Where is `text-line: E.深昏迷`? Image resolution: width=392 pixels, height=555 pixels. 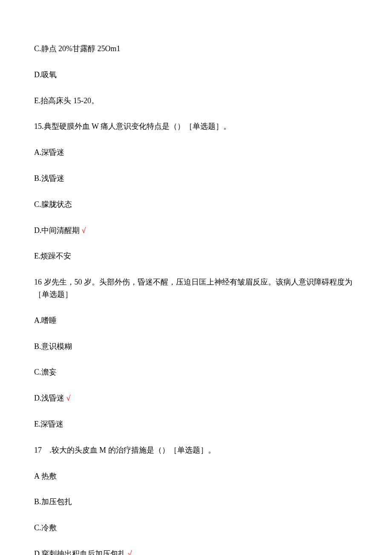 text-line: E.深昏迷 is located at coordinates (196, 424).